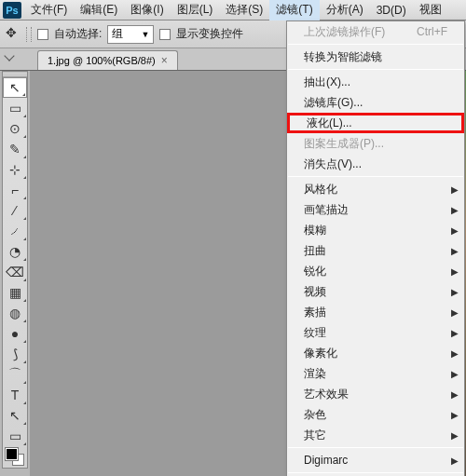 The height and width of the screenshot is (476, 466). I want to click on tool-type: T, so click(15, 395).